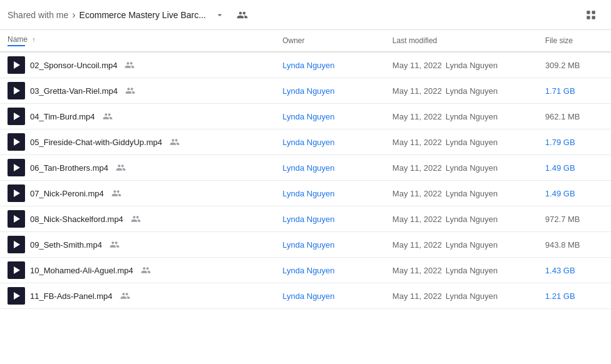  What do you see at coordinates (38, 15) in the screenshot?
I see `breadcrumb-shared-with-me: Shared with me` at bounding box center [38, 15].